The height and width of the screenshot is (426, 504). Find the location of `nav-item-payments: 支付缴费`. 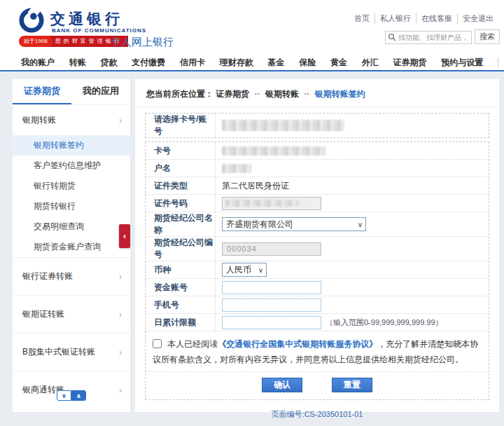

nav-item-payments: 支付缴费 is located at coordinates (148, 63).